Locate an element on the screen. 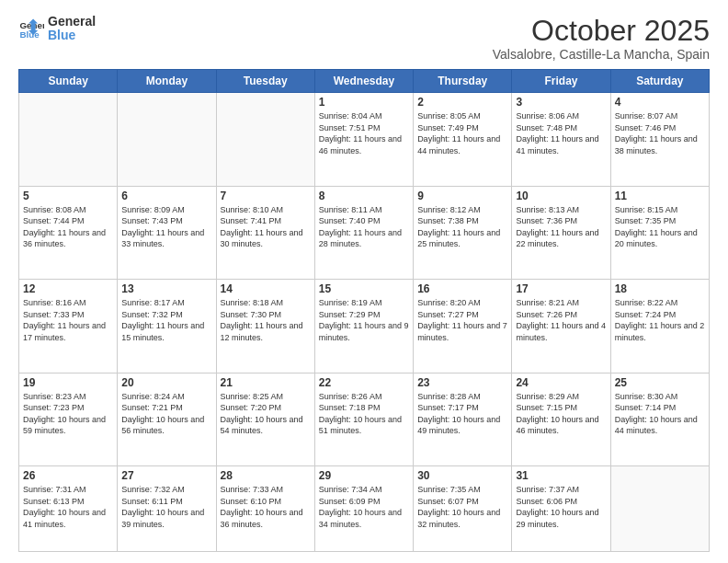 Image resolution: width=728 pixels, height=563 pixels. day-number: 5 is located at coordinates (68, 196).